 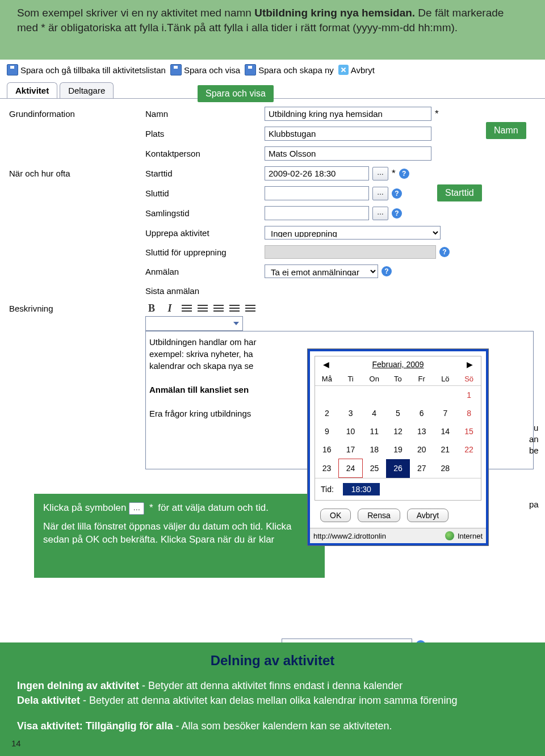 What do you see at coordinates (327, 413) in the screenshot?
I see `calendar-day: 2` at bounding box center [327, 413].